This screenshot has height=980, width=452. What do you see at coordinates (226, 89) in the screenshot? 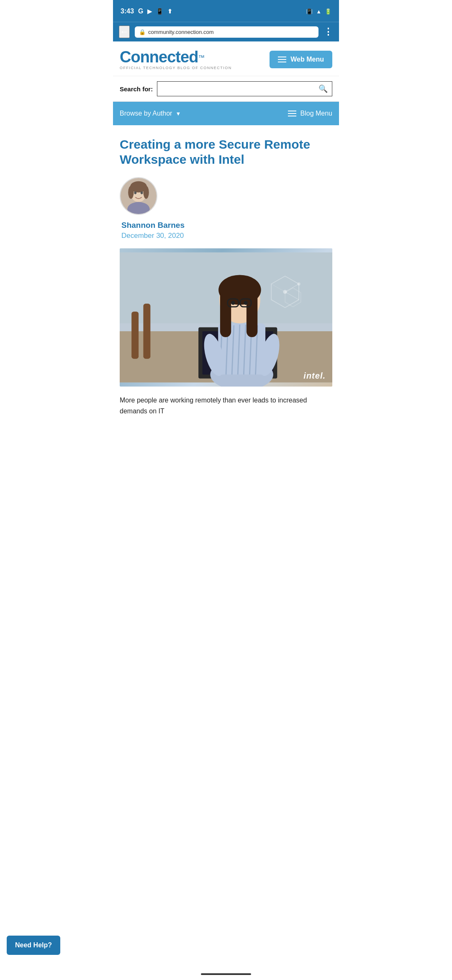
I see `search-bar: Search for: 🔍` at bounding box center [226, 89].